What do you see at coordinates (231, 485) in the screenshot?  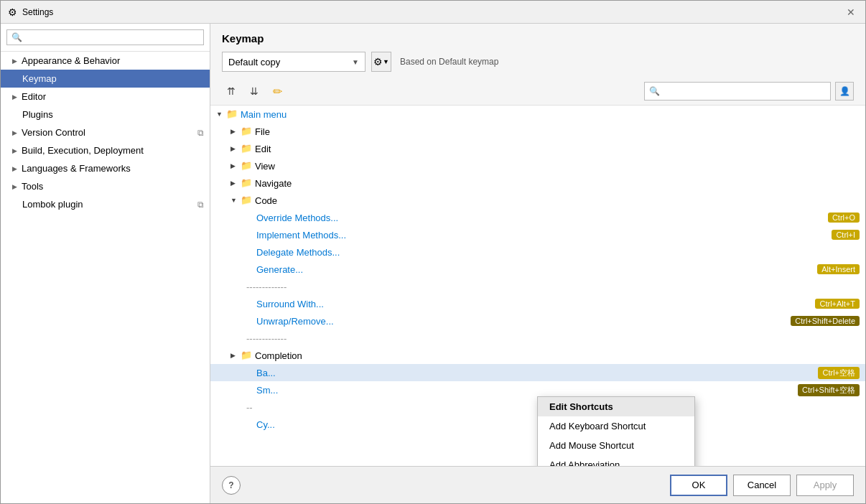 I see `question-mark-icon: ?` at bounding box center [231, 485].